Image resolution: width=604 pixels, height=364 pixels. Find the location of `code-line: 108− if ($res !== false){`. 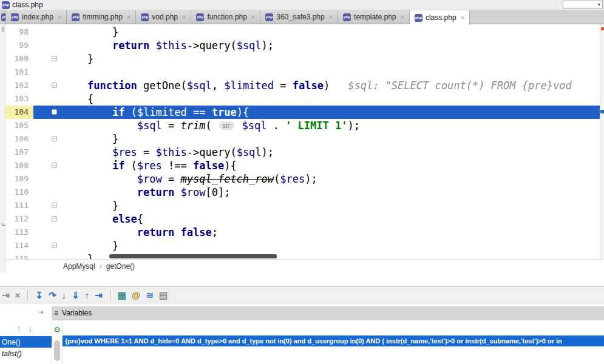

code-line: 108− if ($res !== false){ is located at coordinates (302, 166).